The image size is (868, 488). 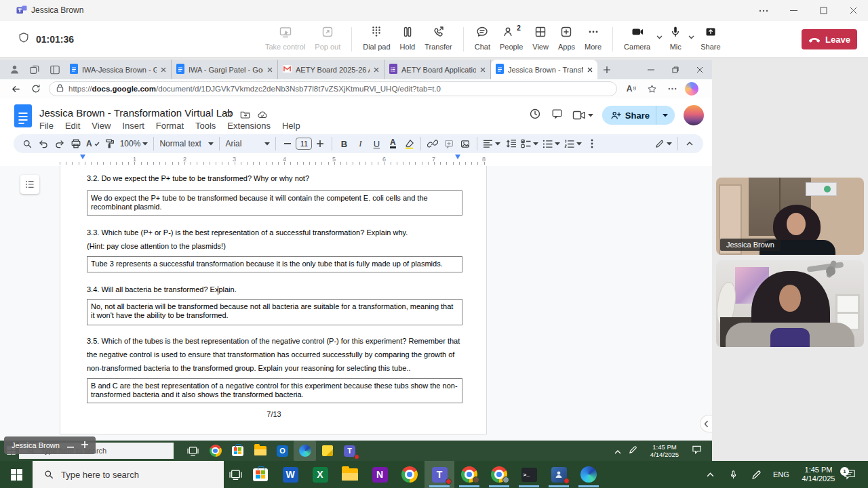 What do you see at coordinates (829, 39) in the screenshot?
I see `leave-button: Leave` at bounding box center [829, 39].